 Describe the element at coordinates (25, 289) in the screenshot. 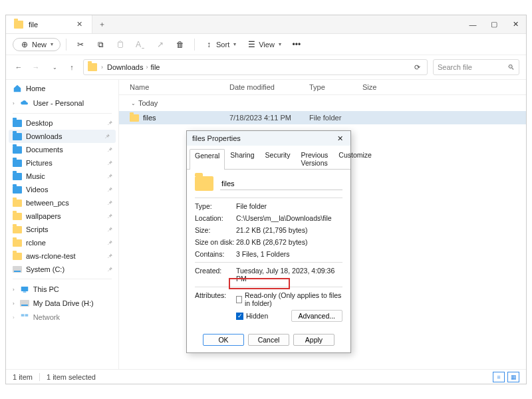

I see `pc-icon` at that location.